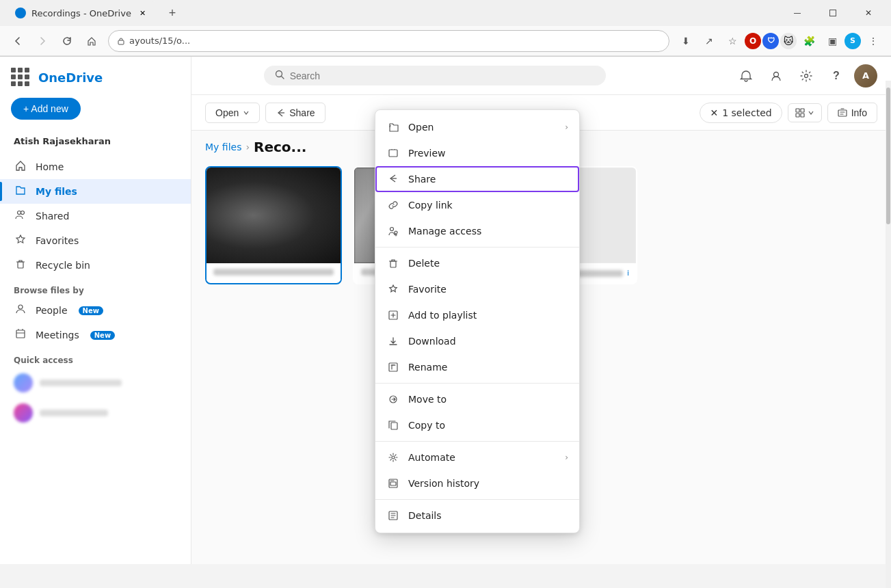  I want to click on scrollbar, so click(888, 334).